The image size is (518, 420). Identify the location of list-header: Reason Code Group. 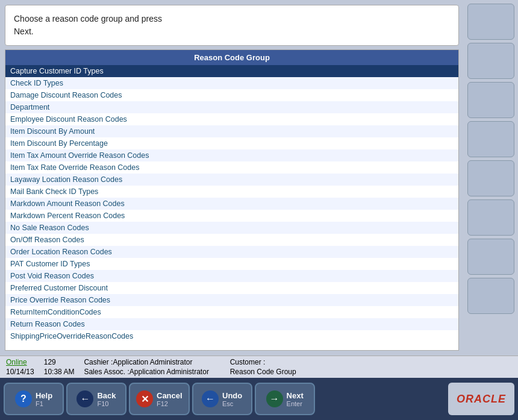
(232, 58).